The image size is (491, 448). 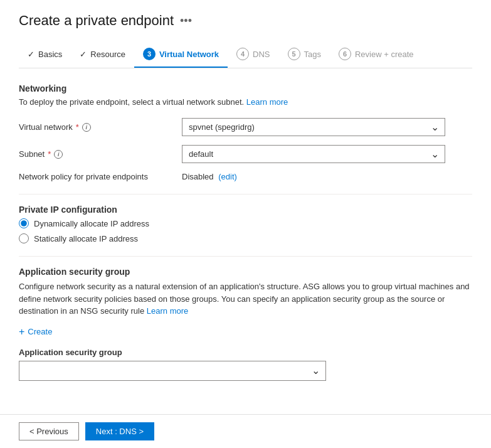 What do you see at coordinates (24, 238) in the screenshot?
I see `radio-static-input` at bounding box center [24, 238].